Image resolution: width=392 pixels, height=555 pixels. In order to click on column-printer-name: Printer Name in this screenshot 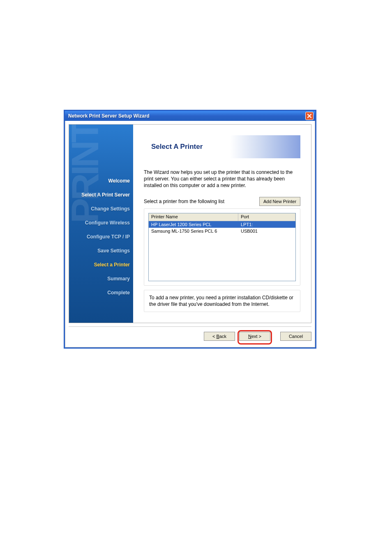, I will do `click(194, 217)`.